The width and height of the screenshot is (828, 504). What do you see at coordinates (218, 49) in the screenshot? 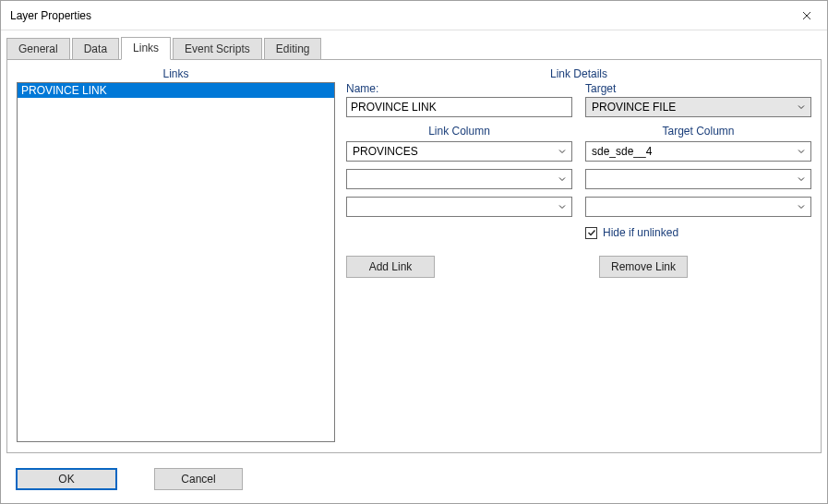
I see `tab-event-scripts: Event Scripts` at bounding box center [218, 49].